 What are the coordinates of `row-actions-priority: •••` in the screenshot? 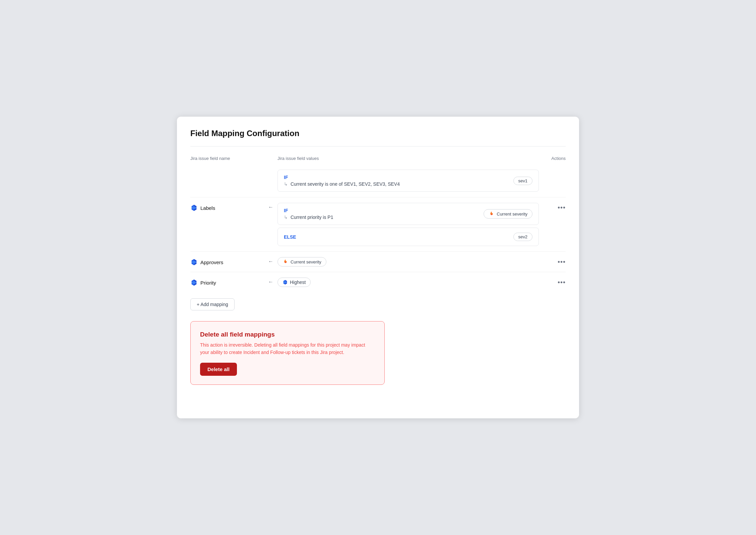 It's located at (552, 282).